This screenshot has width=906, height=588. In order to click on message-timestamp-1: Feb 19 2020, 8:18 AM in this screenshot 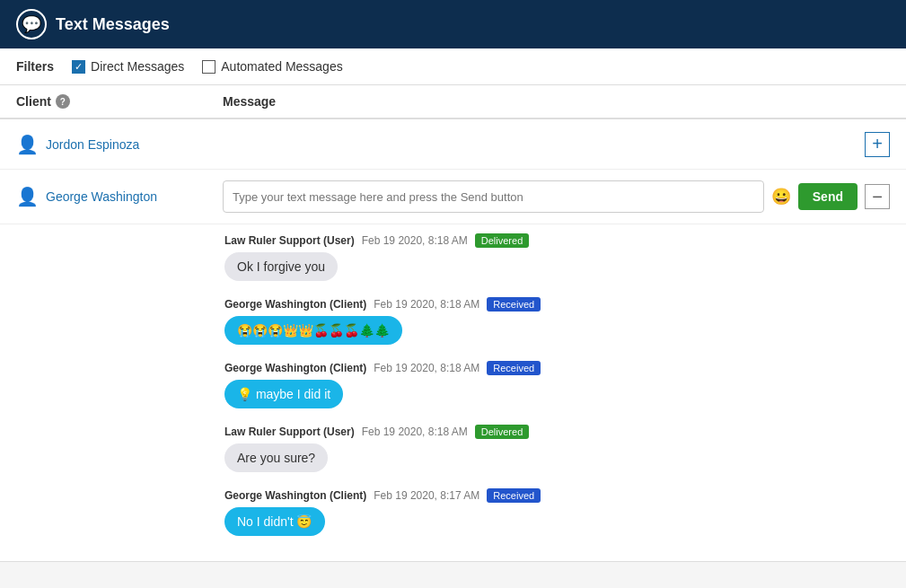, I will do `click(427, 304)`.